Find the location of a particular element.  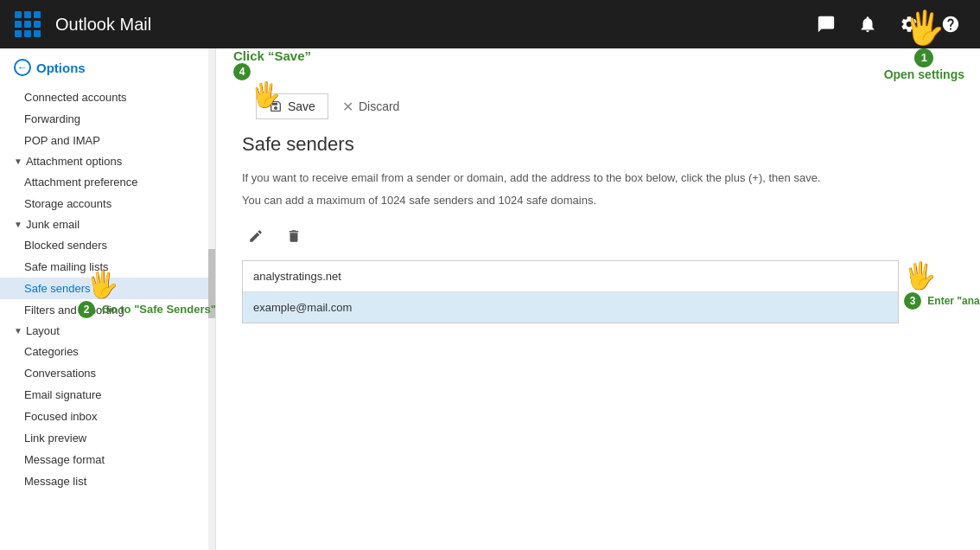

discard-button: ✕ Discard is located at coordinates (371, 107).